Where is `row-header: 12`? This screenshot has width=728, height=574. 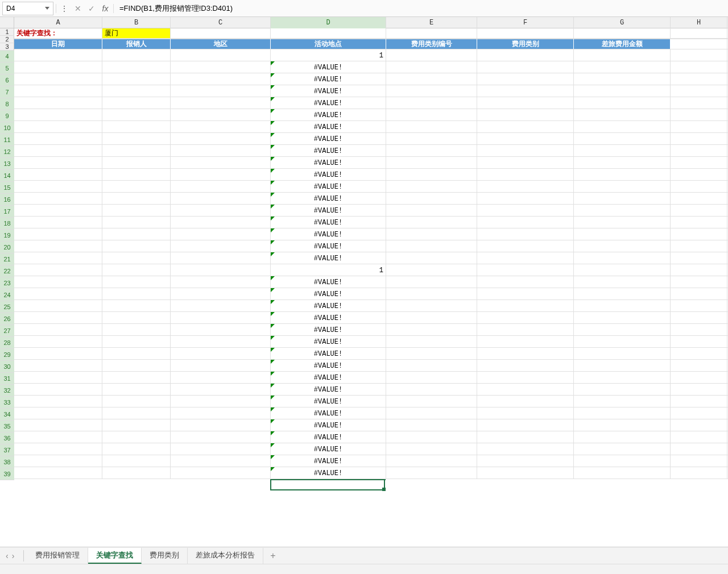
row-header: 12 is located at coordinates (7, 152).